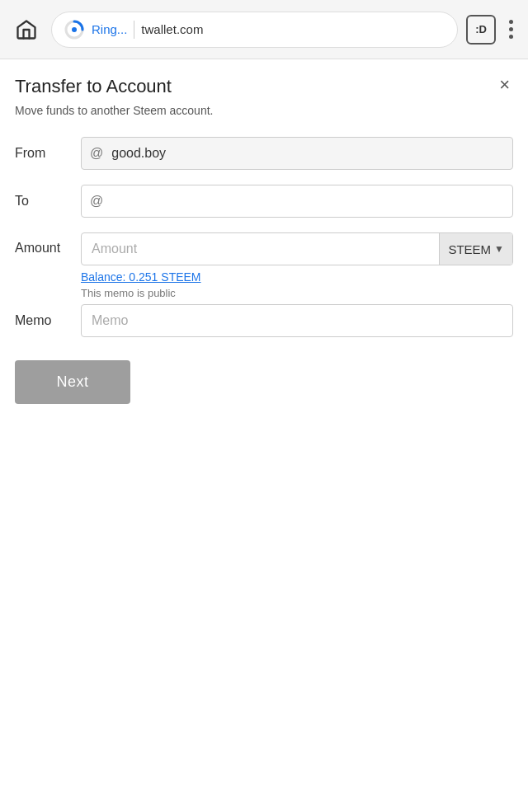 Image resolution: width=528 pixels, height=812 pixels. What do you see at coordinates (492, 30) in the screenshot?
I see `browser-actions: :D` at bounding box center [492, 30].